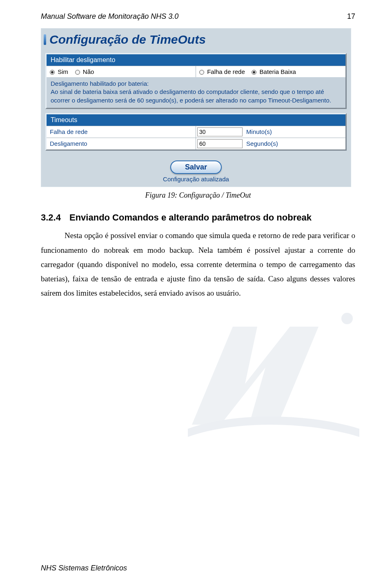 The width and height of the screenshot is (392, 588). Describe the element at coordinates (45, 40) in the screenshot. I see `title-decor-icon` at that location.